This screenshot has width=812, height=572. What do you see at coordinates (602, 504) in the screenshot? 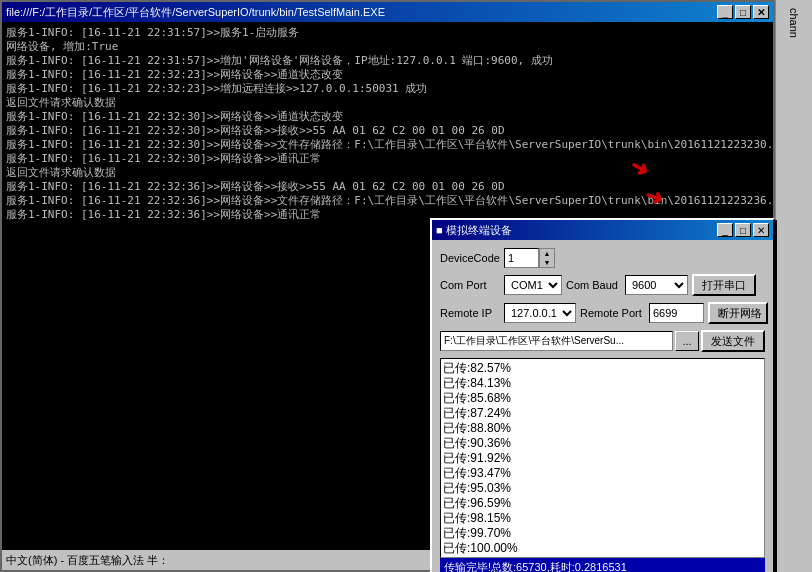
I see `progress-line-10: 已传:96.59%` at bounding box center [602, 504].